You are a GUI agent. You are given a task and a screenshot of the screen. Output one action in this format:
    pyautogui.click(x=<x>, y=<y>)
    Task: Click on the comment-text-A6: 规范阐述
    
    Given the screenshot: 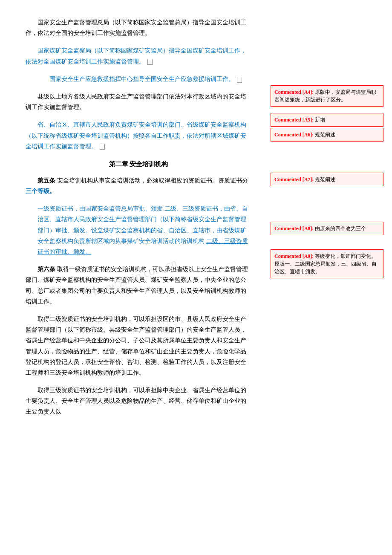 What is the action you would take?
    pyautogui.click(x=325, y=135)
    